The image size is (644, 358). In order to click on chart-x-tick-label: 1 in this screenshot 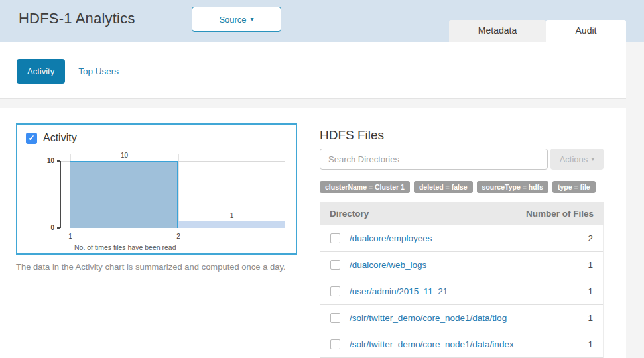, I will do `click(70, 236)`.